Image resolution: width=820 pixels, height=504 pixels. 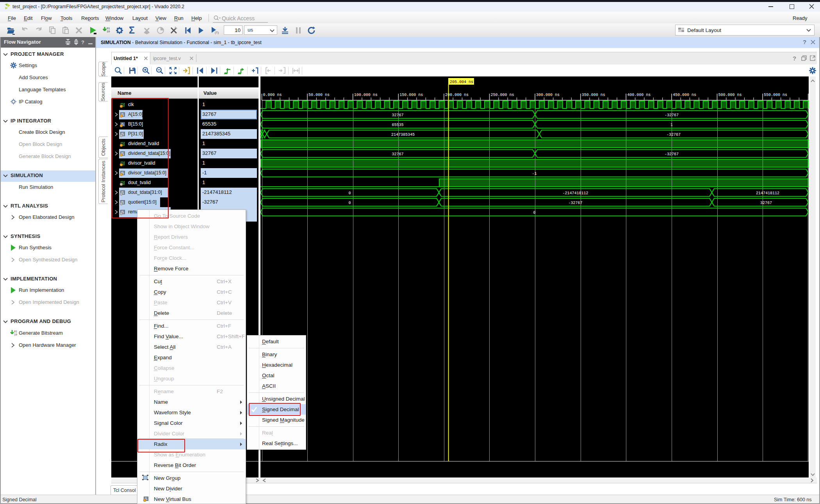 What do you see at coordinates (398, 125) in the screenshot?
I see `svg-text: 65535` at bounding box center [398, 125].